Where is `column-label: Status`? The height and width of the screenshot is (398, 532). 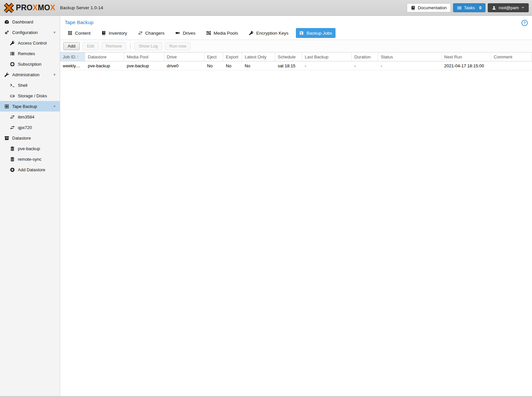
column-label: Status is located at coordinates (387, 57).